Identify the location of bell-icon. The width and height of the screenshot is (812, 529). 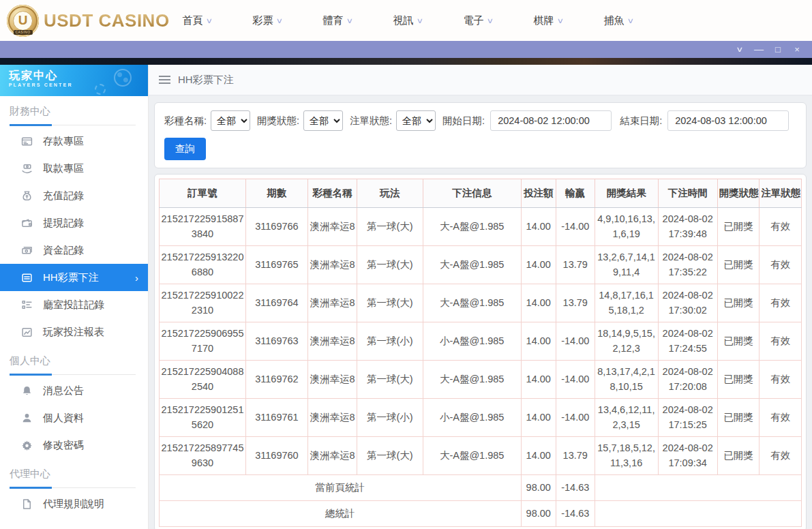
(27, 391).